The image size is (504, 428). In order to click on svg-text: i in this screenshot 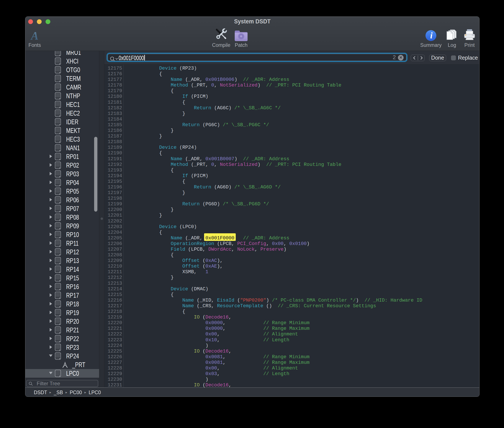, I will do `click(431, 35)`.